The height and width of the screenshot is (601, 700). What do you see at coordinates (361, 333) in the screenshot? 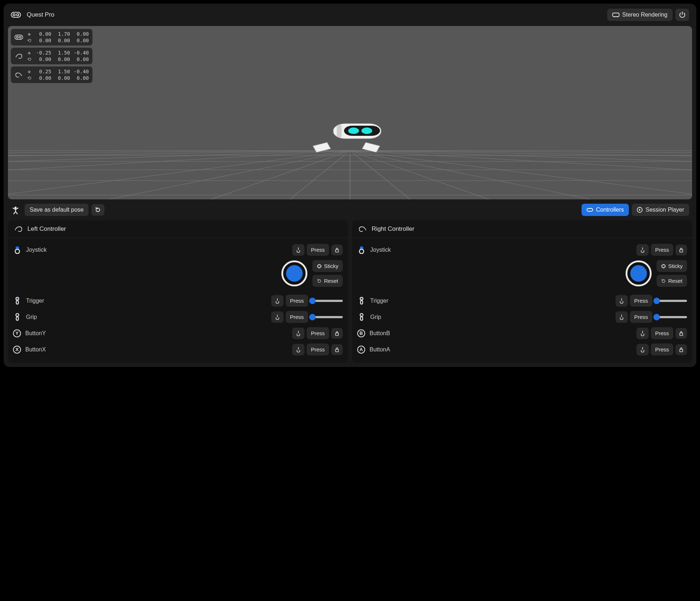
I see `button-letter: B` at bounding box center [361, 333].